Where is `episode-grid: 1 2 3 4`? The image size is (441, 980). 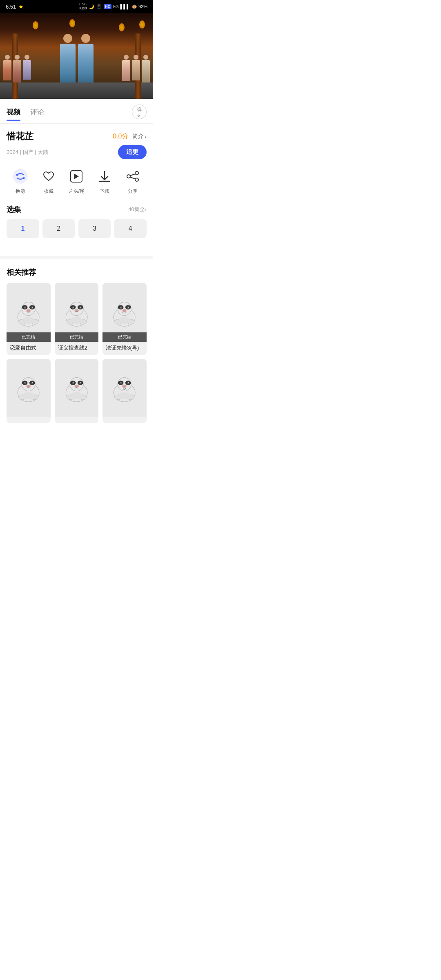 episode-grid: 1 2 3 4 is located at coordinates (77, 229).